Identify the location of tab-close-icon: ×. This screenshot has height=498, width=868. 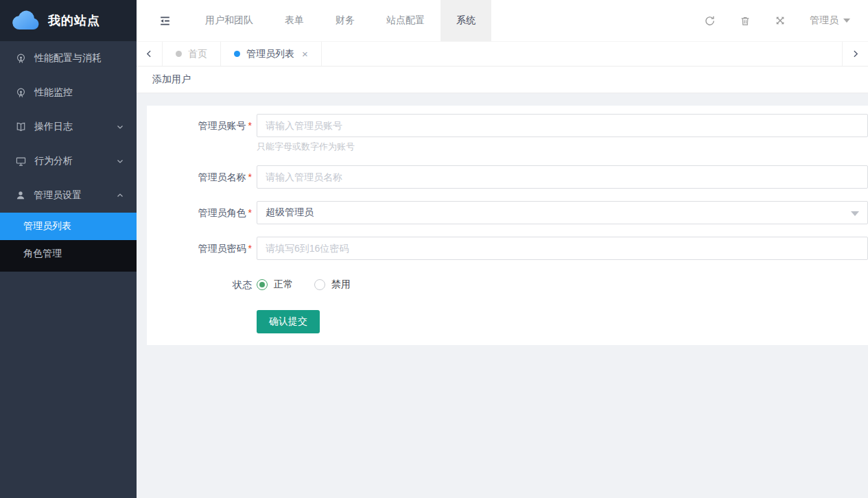
(305, 54).